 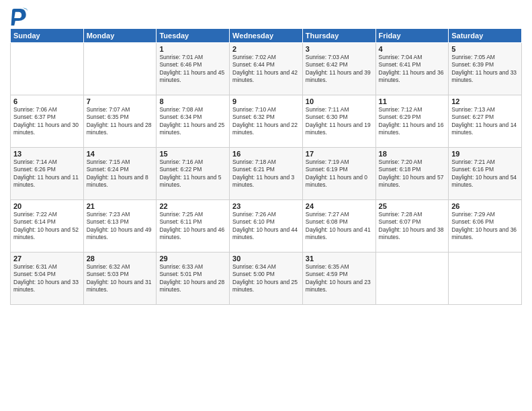 I want to click on day-cell: 2Sunrise: 7:02 AM Sunset: 6:44 PM Daylig…, so click(x=266, y=69).